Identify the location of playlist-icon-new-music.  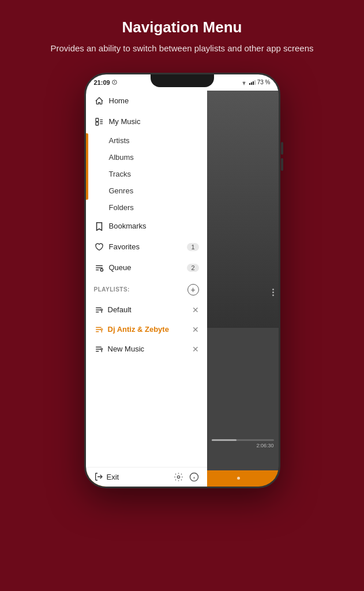
(99, 349).